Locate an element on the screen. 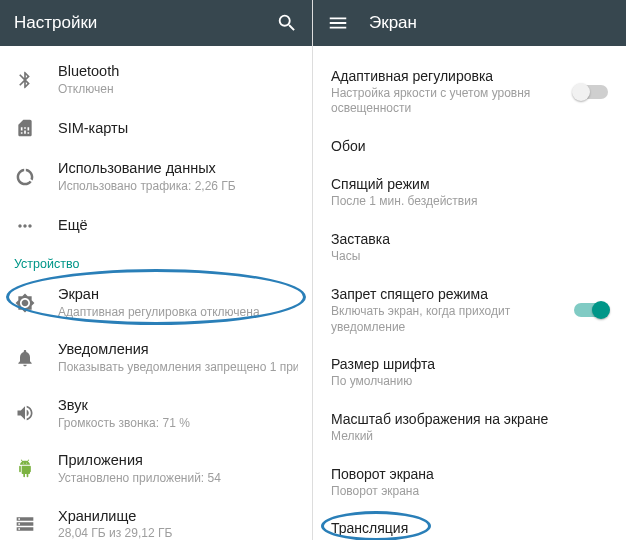 The width and height of the screenshot is (626, 540). row-screensaver: Заставка Часы is located at coordinates (470, 248).